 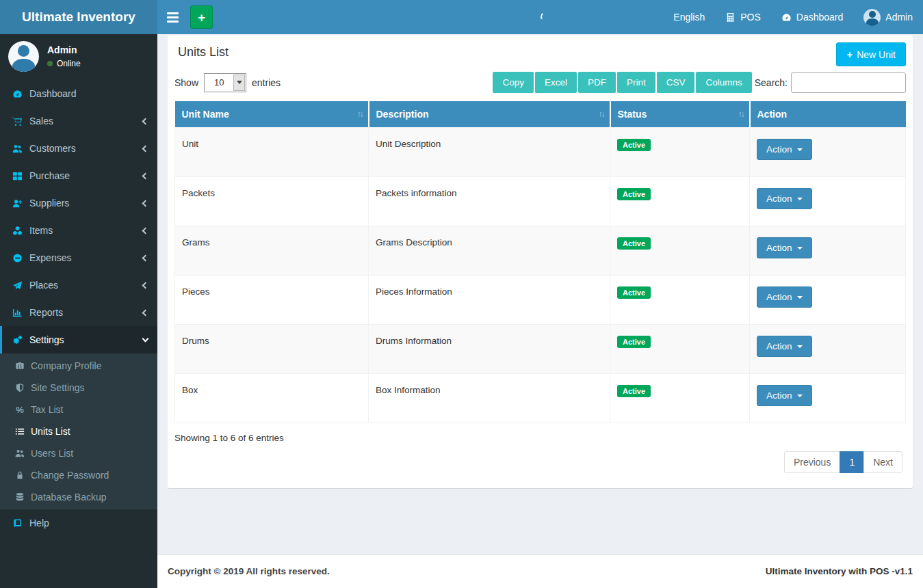 I want to click on column-header-unit-name: Unit Name↑↓, so click(x=272, y=115).